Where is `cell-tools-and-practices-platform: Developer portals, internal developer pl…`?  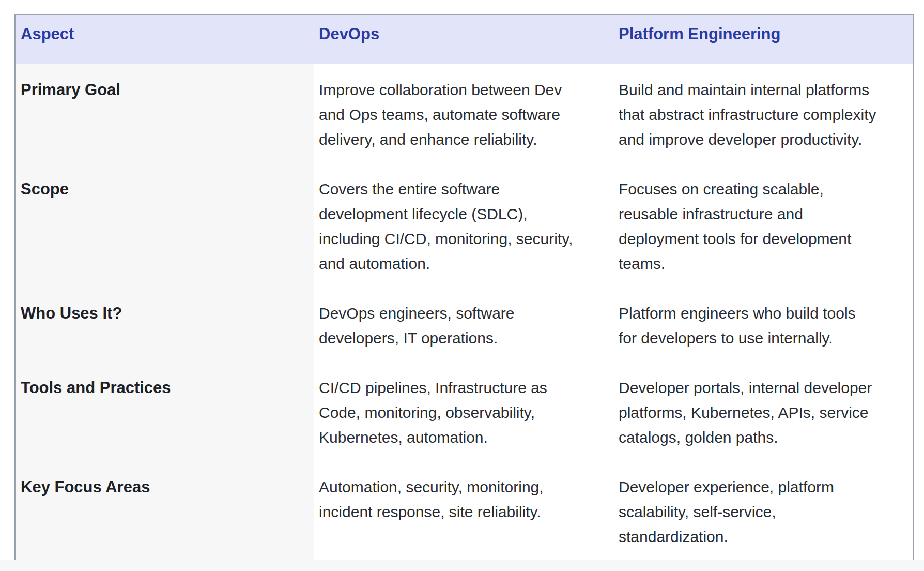 cell-tools-and-practices-platform: Developer portals, internal developer pl… is located at coordinates (763, 412).